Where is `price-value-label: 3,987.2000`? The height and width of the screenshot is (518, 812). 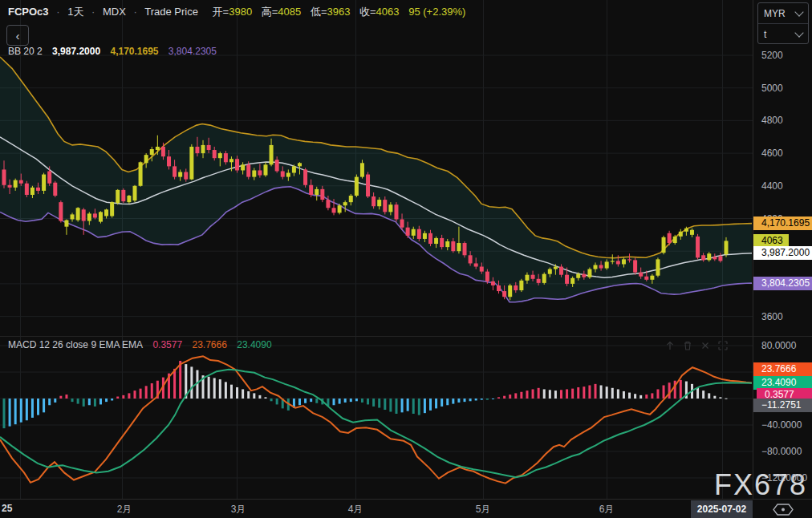 price-value-label: 3,987.2000 is located at coordinates (783, 253).